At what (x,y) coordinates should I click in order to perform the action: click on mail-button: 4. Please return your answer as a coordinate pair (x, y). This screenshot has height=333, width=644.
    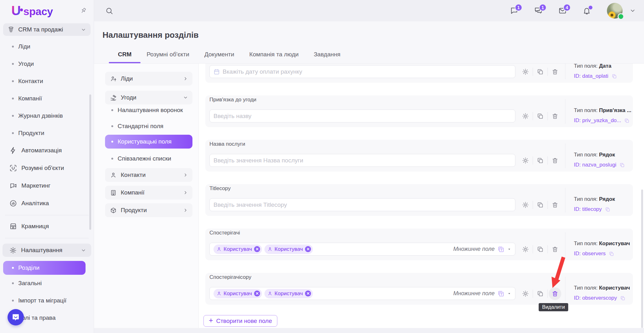
    Looking at the image, I should click on (563, 11).